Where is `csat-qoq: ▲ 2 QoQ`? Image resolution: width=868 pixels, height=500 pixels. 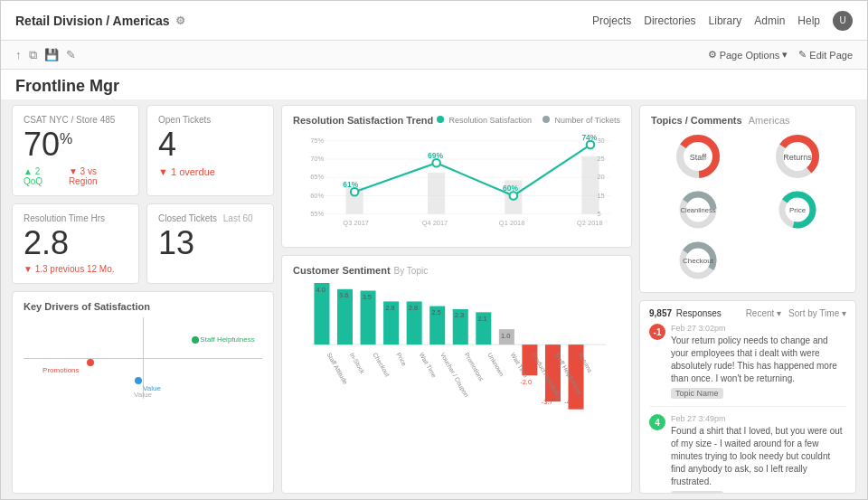 csat-qoq: ▲ 2 QoQ is located at coordinates (42, 176).